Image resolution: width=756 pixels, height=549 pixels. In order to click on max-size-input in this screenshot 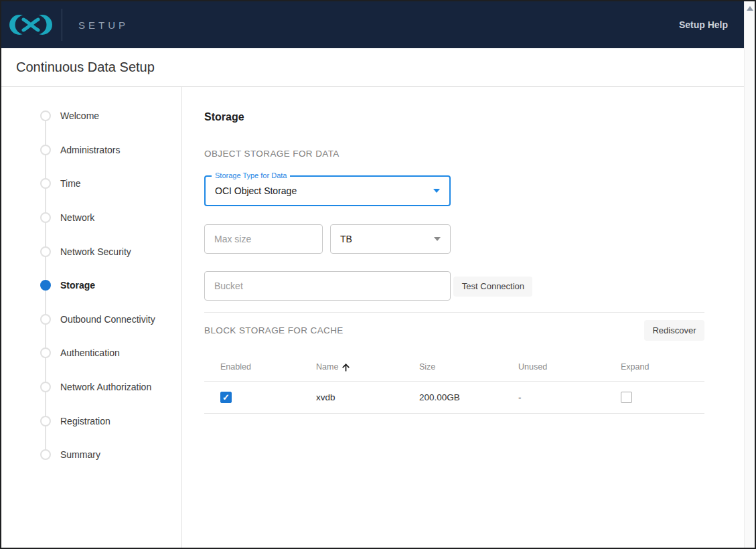, I will do `click(264, 239)`.